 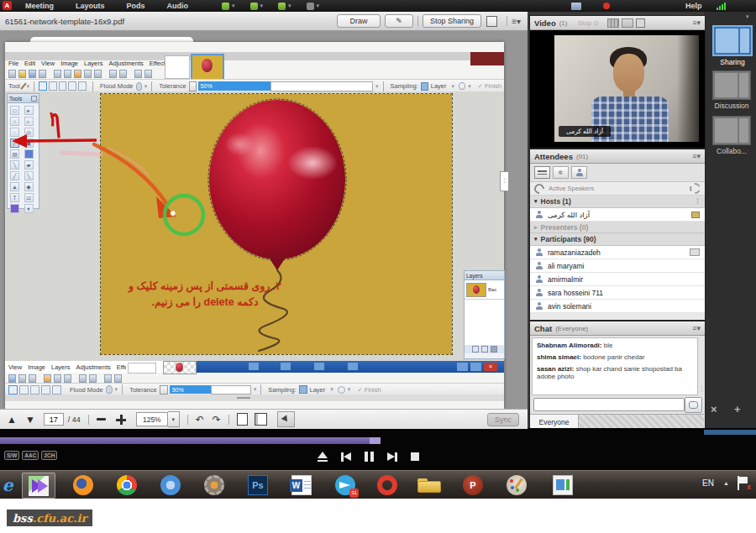 What do you see at coordinates (721, 6) in the screenshot?
I see `connection-strength-icon` at bounding box center [721, 6].